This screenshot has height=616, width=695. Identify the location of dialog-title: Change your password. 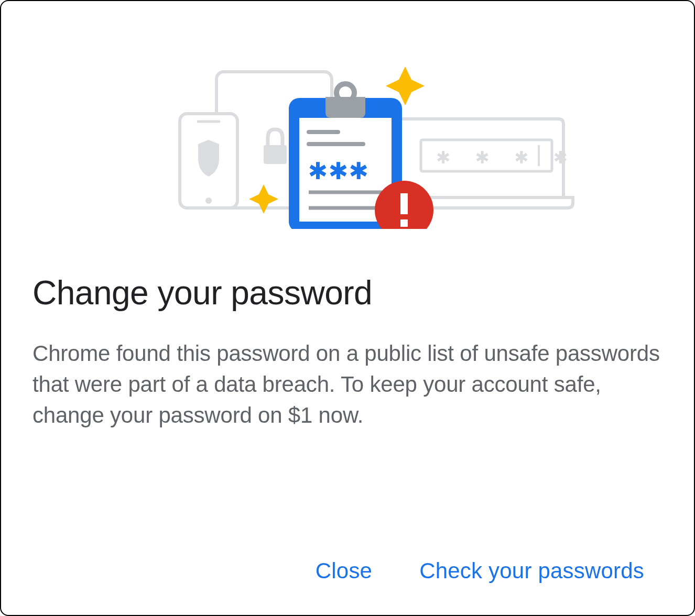
(348, 293).